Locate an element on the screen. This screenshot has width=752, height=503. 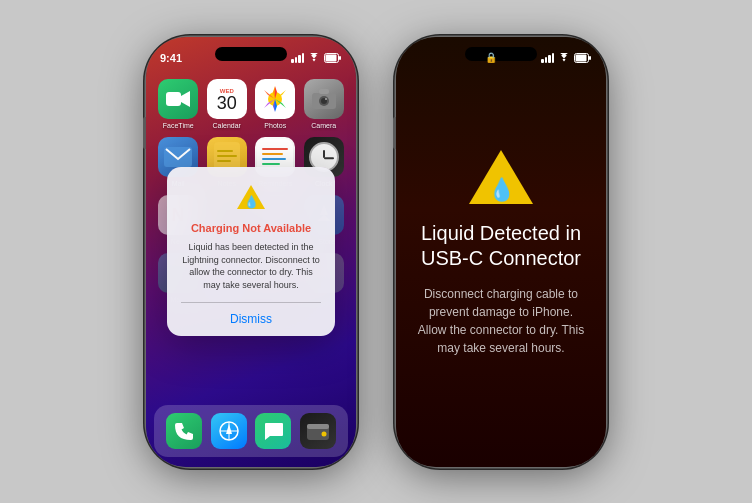
liquid-title: Liquid Detected in USB-C Connector is located at coordinates (501, 246).